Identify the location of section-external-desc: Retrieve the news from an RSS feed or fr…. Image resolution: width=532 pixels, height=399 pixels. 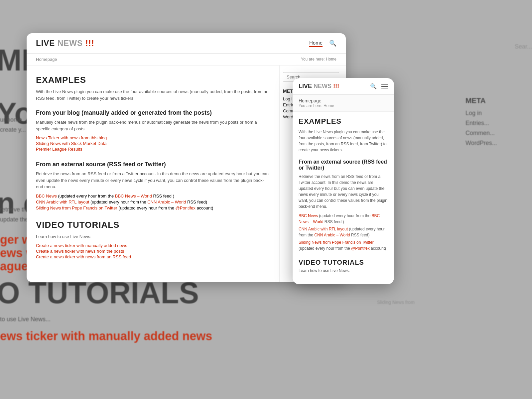
(153, 180).